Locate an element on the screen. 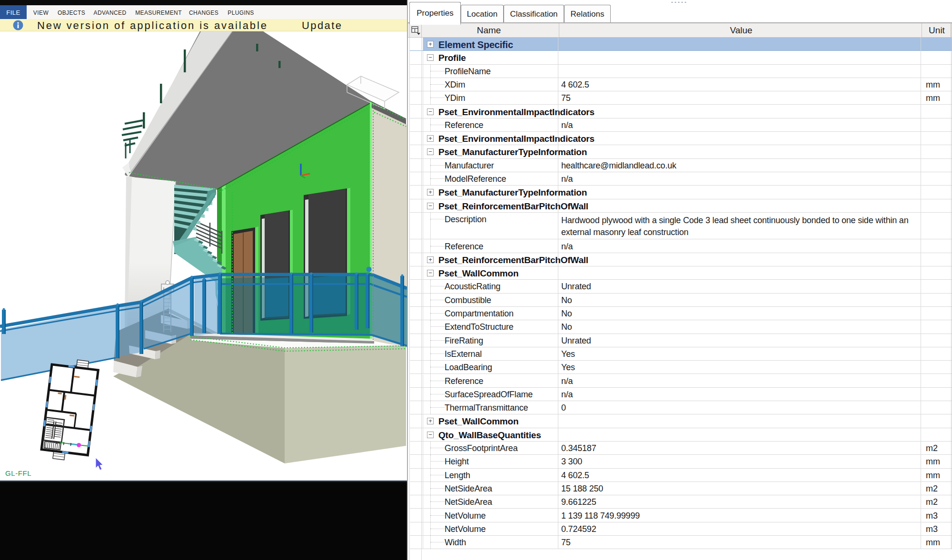 The width and height of the screenshot is (952, 560). svg-text: Update is located at coordinates (322, 26).